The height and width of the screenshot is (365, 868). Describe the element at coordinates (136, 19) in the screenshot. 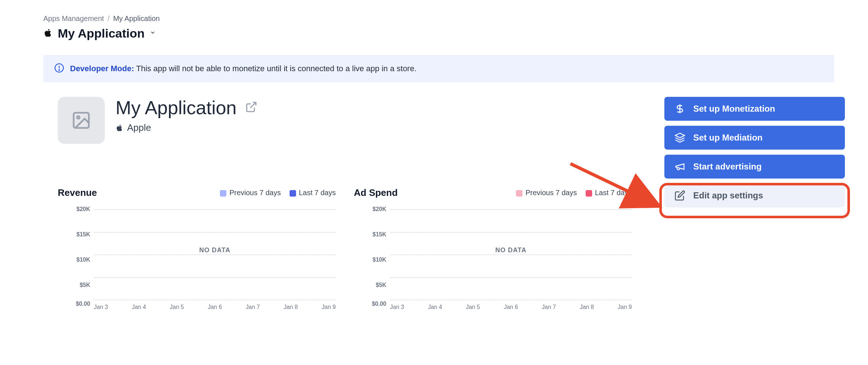

I see `breadcrumb-current: My Application` at that location.